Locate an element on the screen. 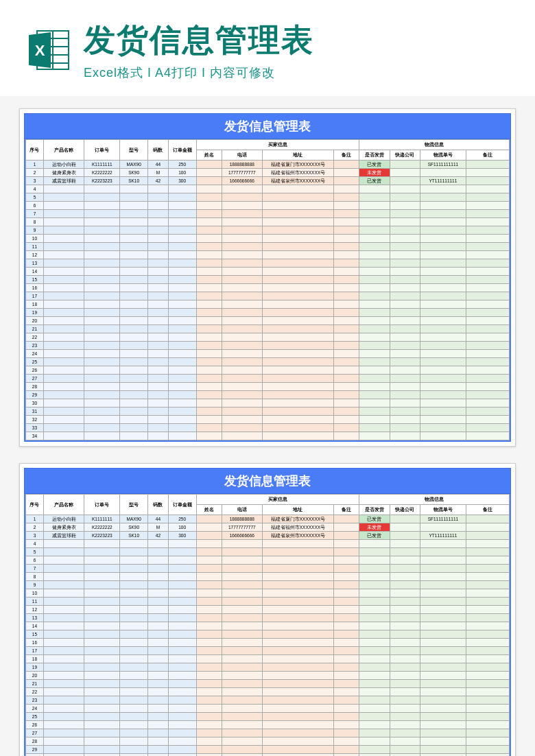  cell-idx: 28 is located at coordinates (35, 387).